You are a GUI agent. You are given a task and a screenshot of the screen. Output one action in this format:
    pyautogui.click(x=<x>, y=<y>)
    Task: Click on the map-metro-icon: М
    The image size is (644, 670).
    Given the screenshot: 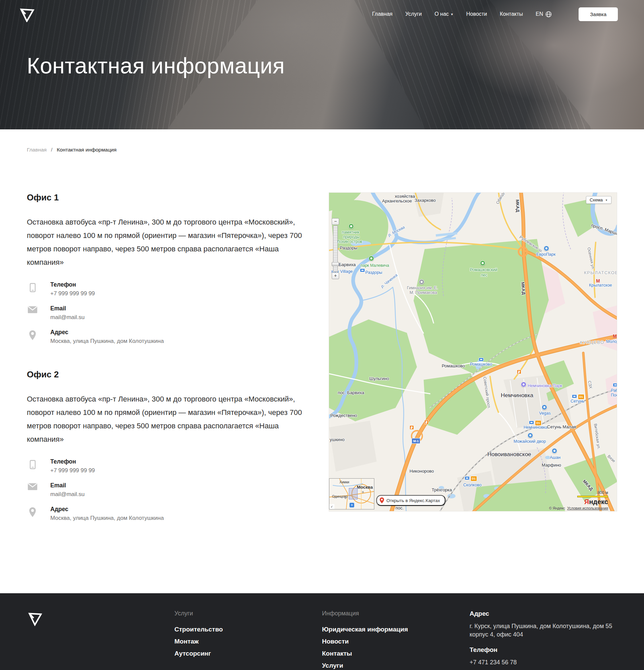 What is the action you would take?
    pyautogui.click(x=615, y=336)
    